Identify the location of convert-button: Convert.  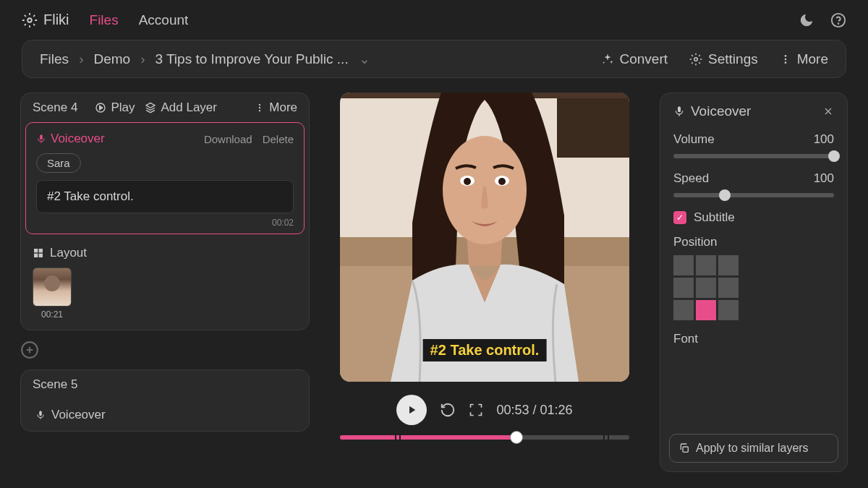
(635, 59).